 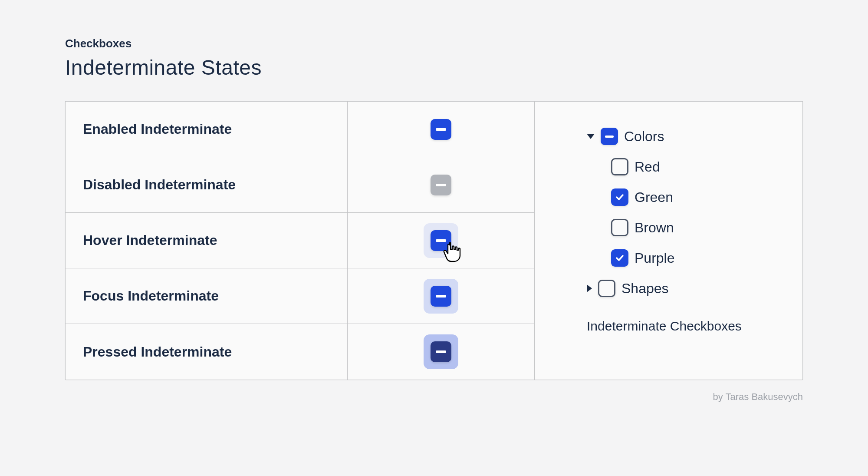 I want to click on state-row-disabled: Disabled Indeterminate, so click(x=300, y=185).